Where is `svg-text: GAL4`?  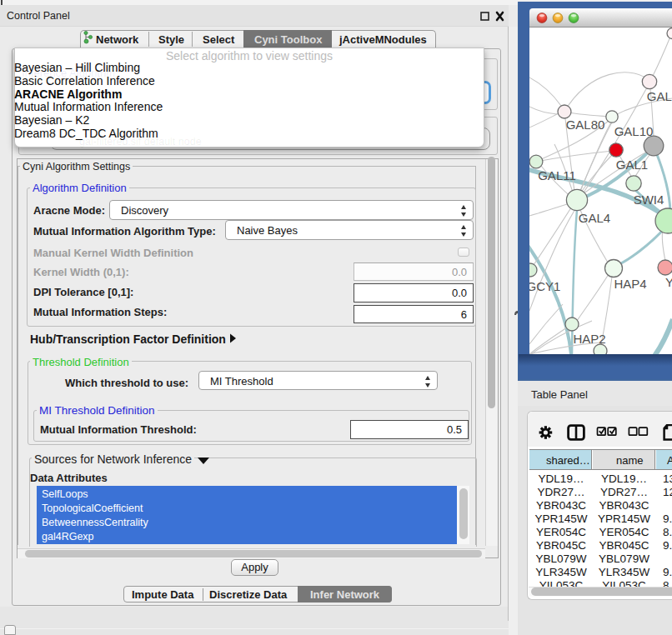
svg-text: GAL4 is located at coordinates (594, 218).